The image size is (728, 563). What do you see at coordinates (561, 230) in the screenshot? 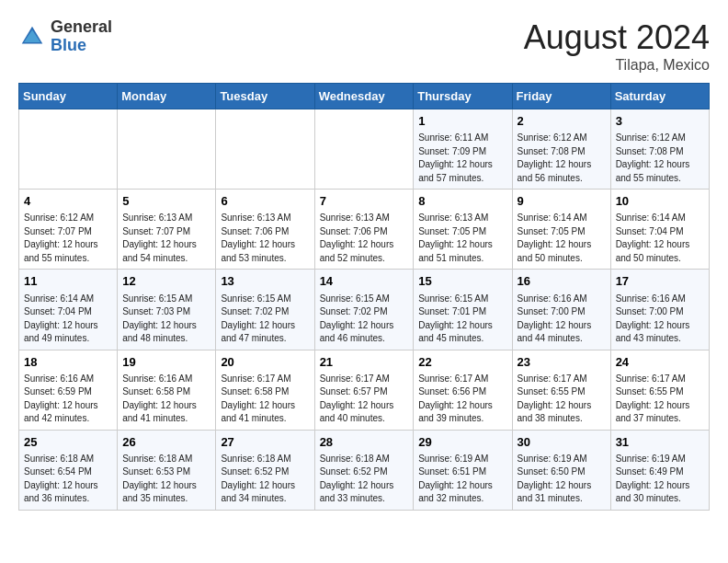
I see `calendar-cell: 9Sunrise: 6:14 AM Sunset: 7:05 PM Daylig…` at bounding box center [561, 230].